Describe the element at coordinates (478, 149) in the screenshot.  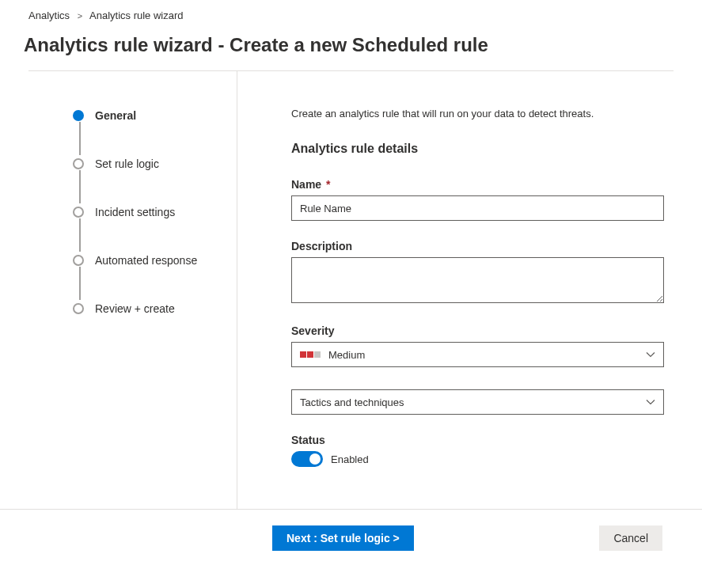
I see `section-heading: Analytics rule details` at that location.